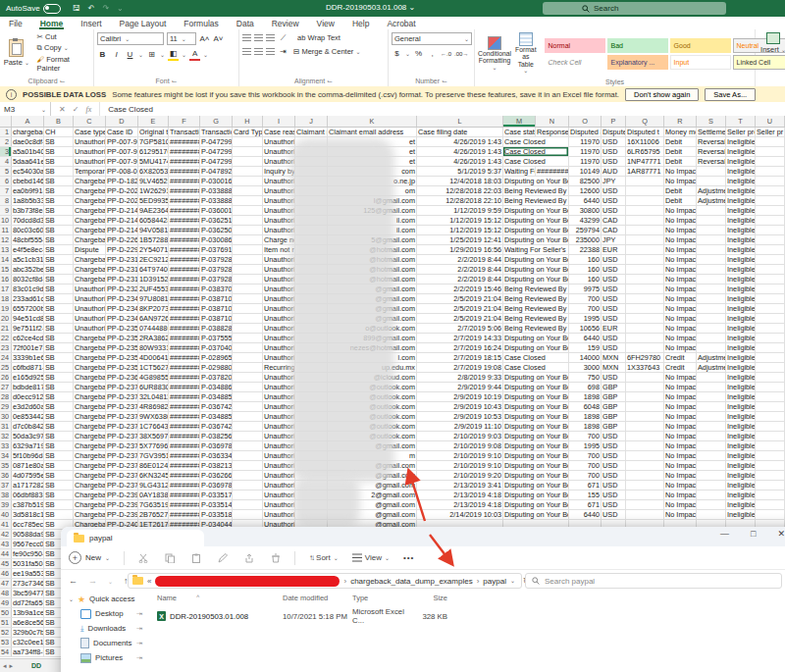 The height and width of the screenshot is (672, 785). I want to click on cell: PP-D-2372, so click(122, 406).